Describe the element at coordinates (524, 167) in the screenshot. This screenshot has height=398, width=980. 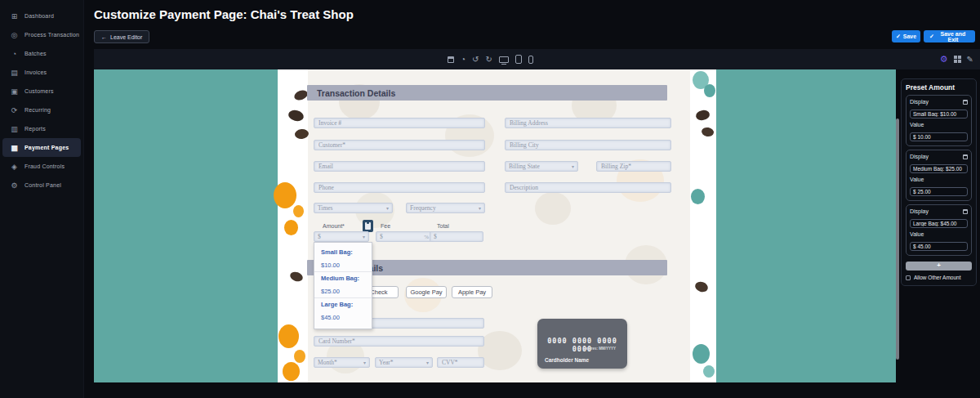
I see `billing-state-placeholder: Billing State` at that location.